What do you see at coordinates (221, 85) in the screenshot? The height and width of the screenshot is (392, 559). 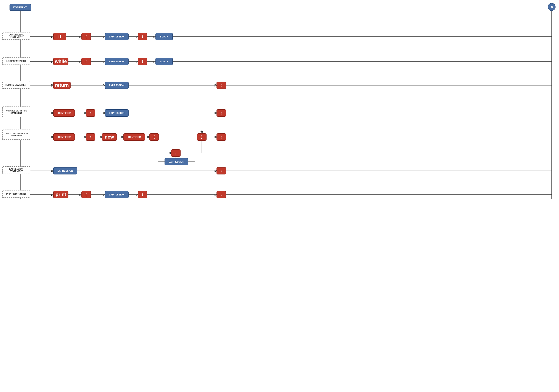 I see `return-semi: ;` at bounding box center [221, 85].